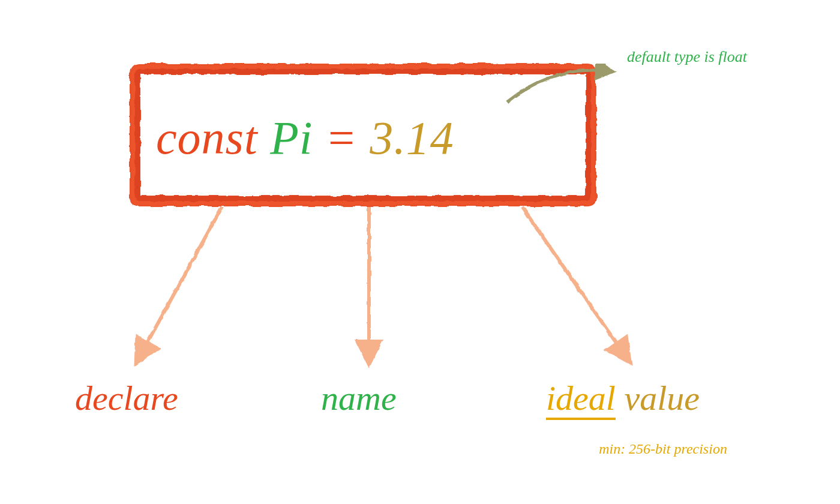 This screenshot has height=504, width=840. I want to click on annotation-precision: min: 256-bit precision, so click(663, 449).